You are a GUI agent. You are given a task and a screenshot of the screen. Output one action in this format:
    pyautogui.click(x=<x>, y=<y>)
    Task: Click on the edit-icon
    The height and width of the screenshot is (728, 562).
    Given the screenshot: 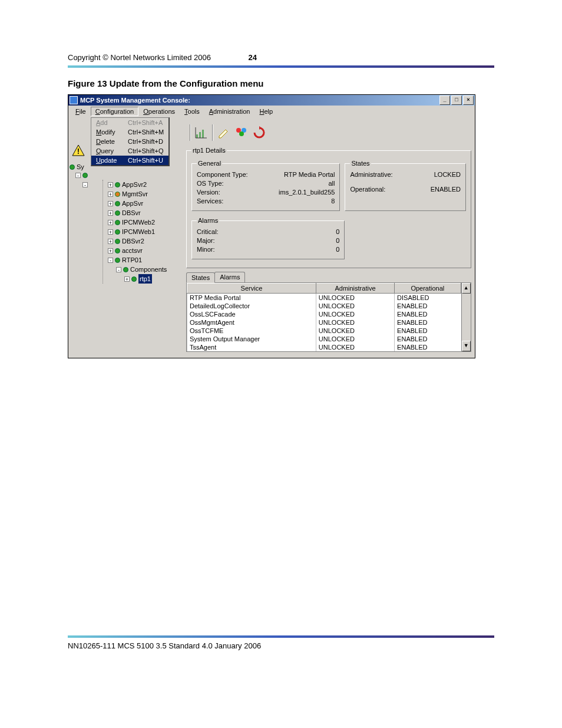 What is the action you would take?
    pyautogui.click(x=224, y=133)
    